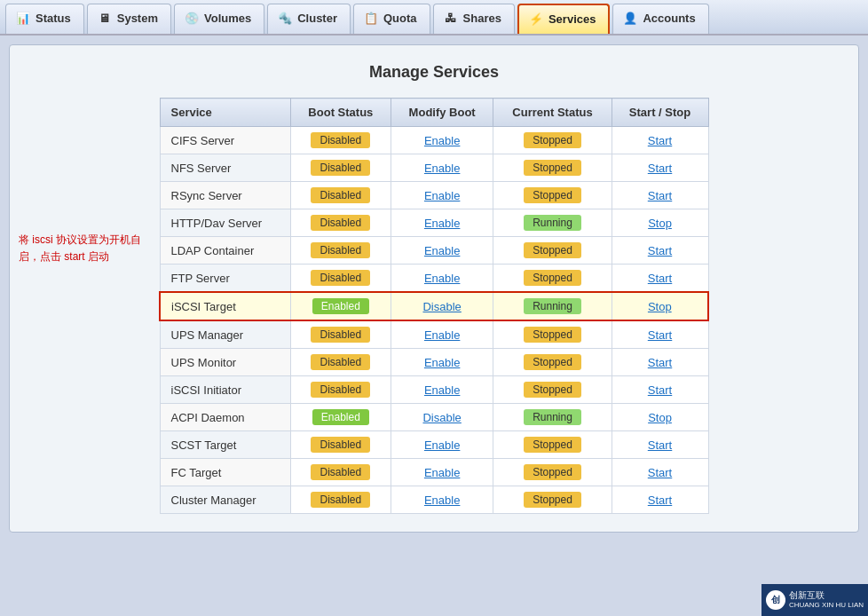 This screenshot has height=616, width=868. What do you see at coordinates (225, 113) in the screenshot?
I see `col-header-service: Service` at bounding box center [225, 113].